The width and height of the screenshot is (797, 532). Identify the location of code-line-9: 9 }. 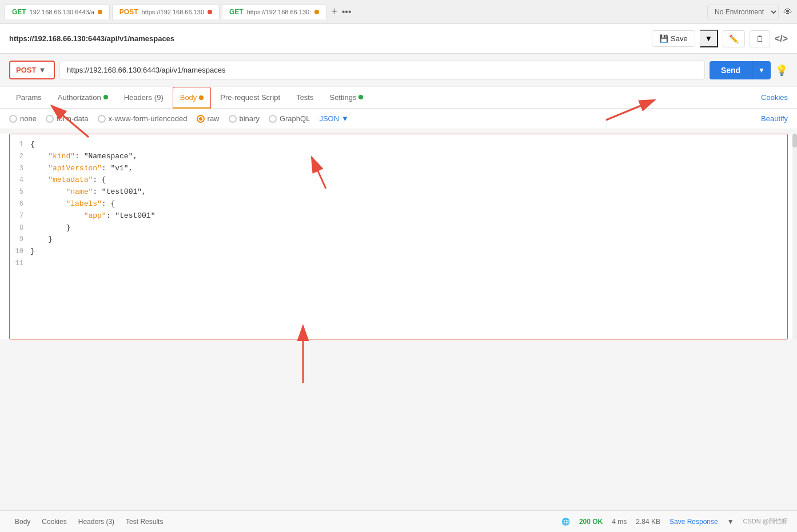
(398, 240).